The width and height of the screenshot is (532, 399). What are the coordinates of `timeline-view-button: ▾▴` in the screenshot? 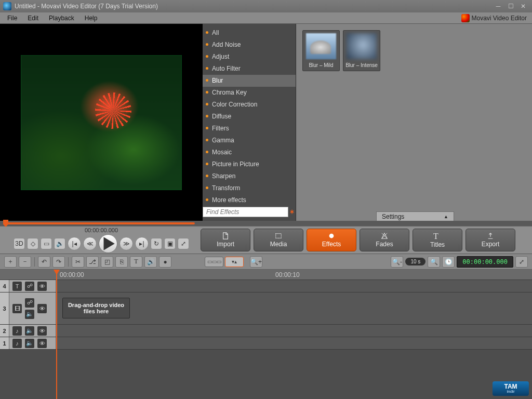 It's located at (234, 262).